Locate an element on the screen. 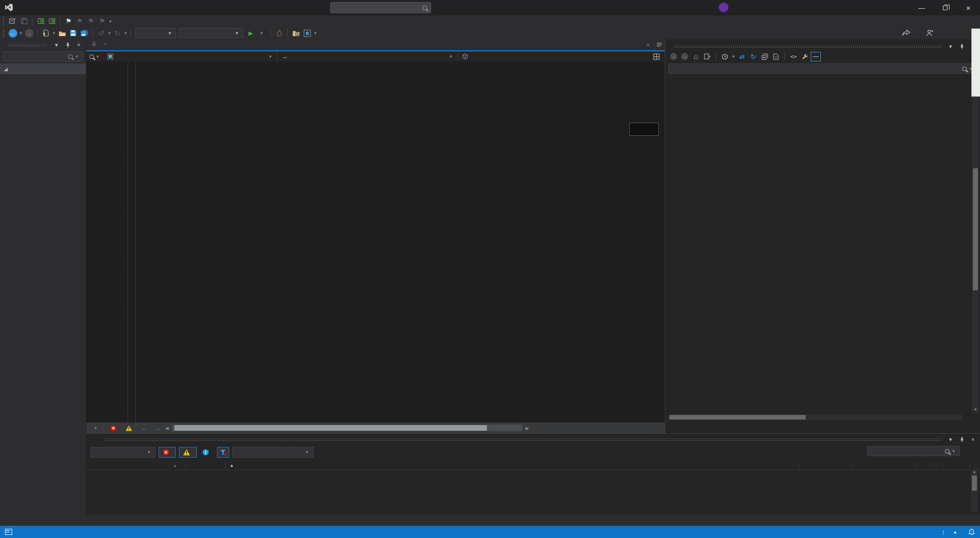 The height and width of the screenshot is (538, 980). properties-icon is located at coordinates (805, 57).